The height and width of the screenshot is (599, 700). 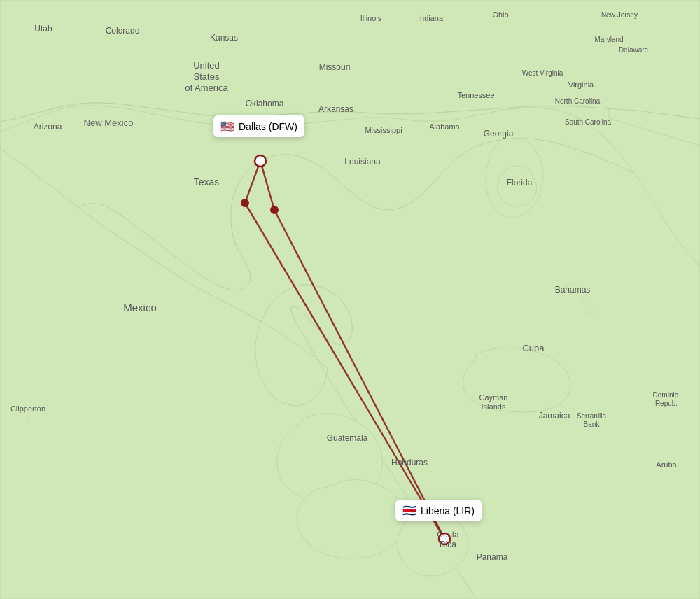 I want to click on svg-text: Serranilla, so click(x=592, y=416).